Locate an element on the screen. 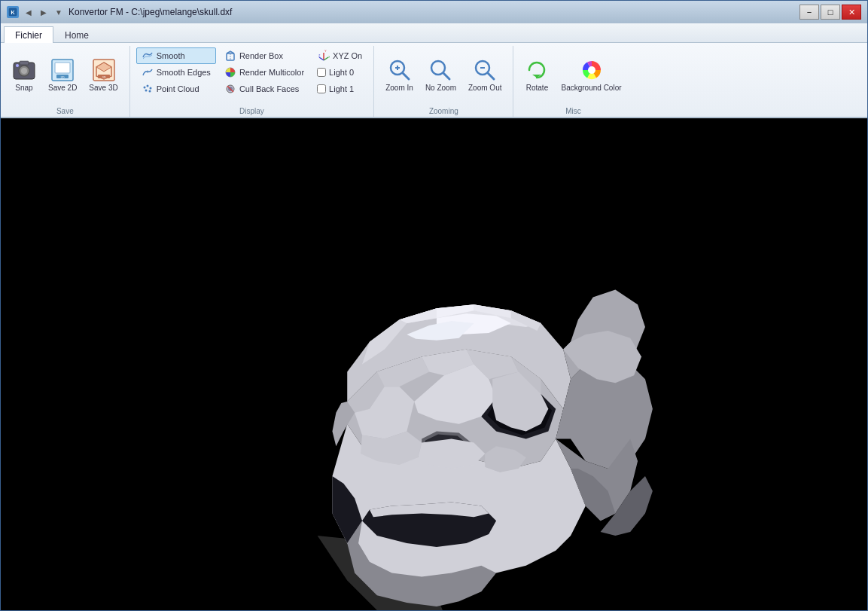 This screenshot has height=611, width=868. smooth-edges-button: Smooth Edges is located at coordinates (176, 72).